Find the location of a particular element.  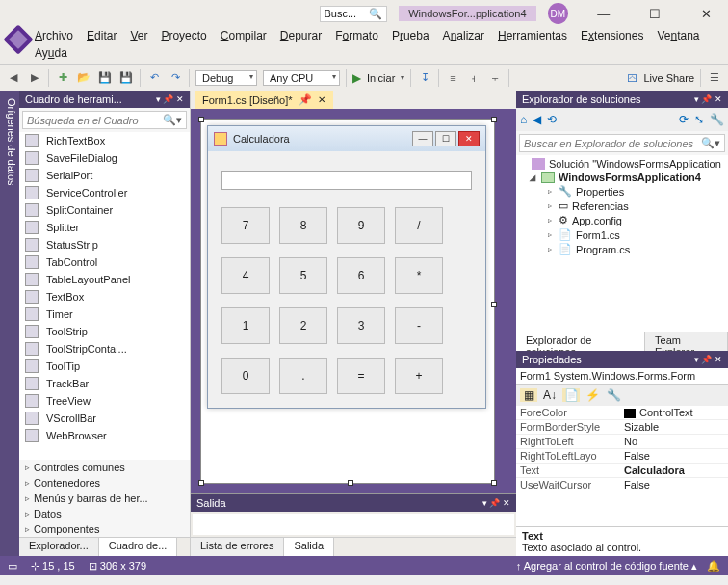

sync-icon: ⟲ is located at coordinates (552, 120).